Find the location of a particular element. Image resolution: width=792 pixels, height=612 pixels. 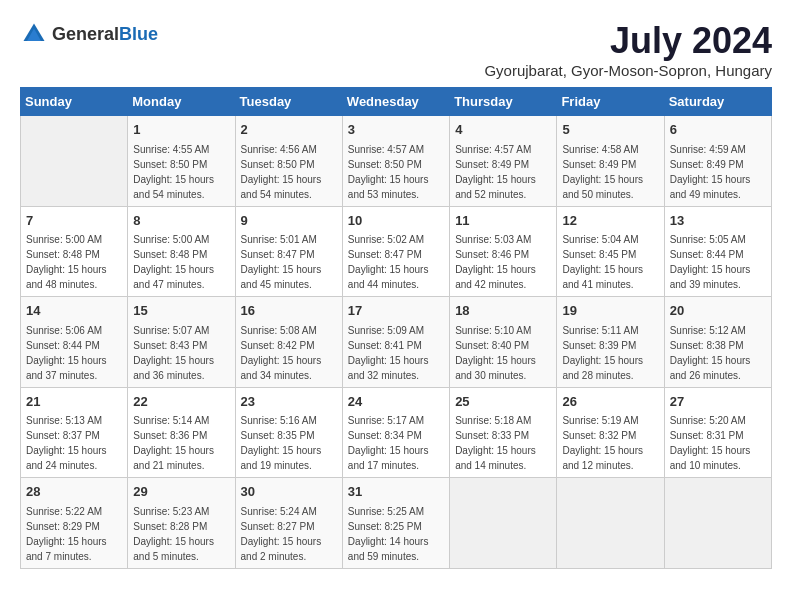

cell-content: 24Sunrise: 5:17 AMSunset: 8:34 PMDayligh… is located at coordinates (396, 433).